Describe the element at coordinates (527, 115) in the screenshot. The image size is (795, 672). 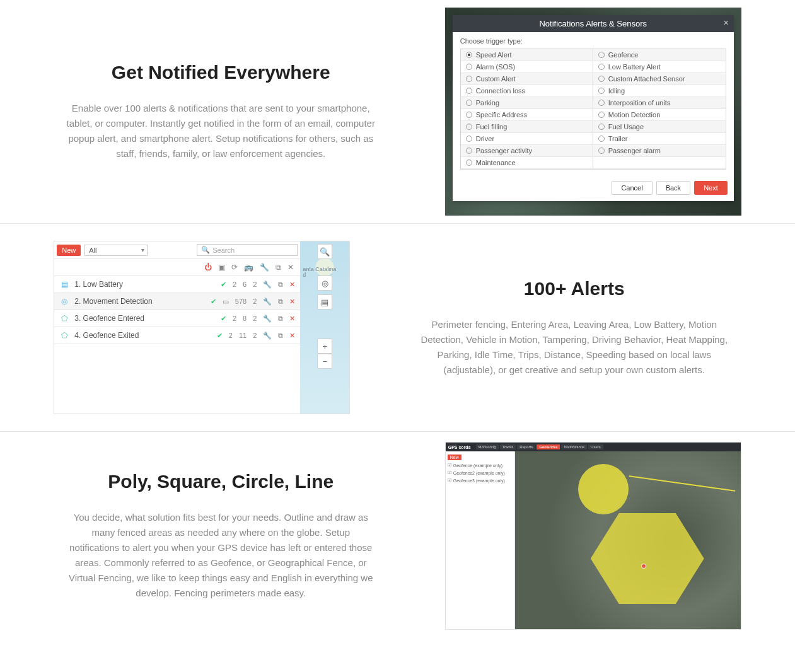
I see `trigger-option: Specific Address` at that location.